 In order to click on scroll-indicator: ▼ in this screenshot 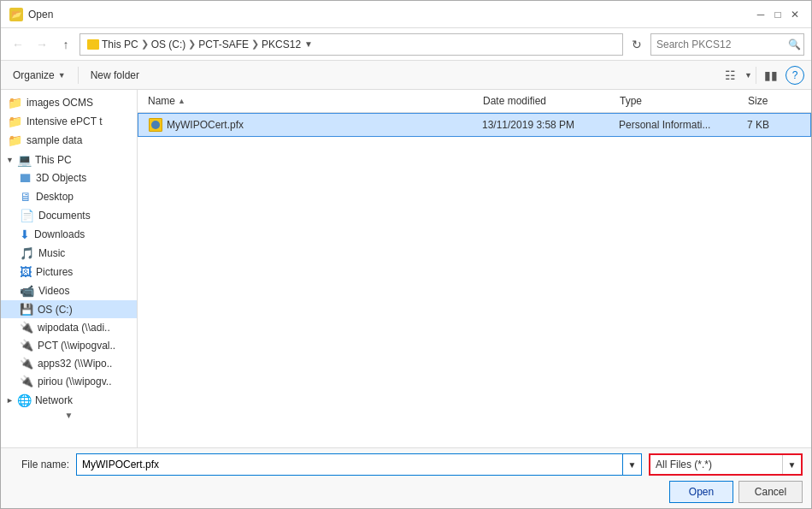, I will do `click(68, 416)`.